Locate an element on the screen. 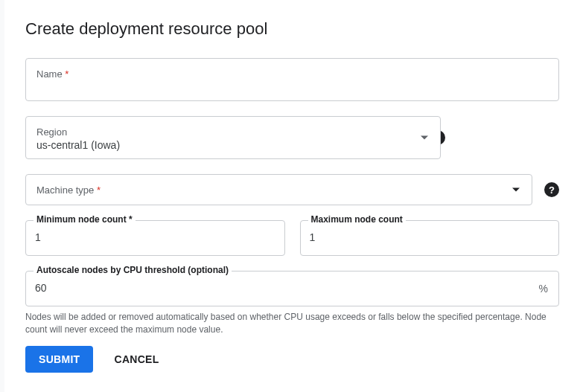 The height and width of the screenshot is (392, 580). max-nodes-label: Maximum node count is located at coordinates (357, 219).